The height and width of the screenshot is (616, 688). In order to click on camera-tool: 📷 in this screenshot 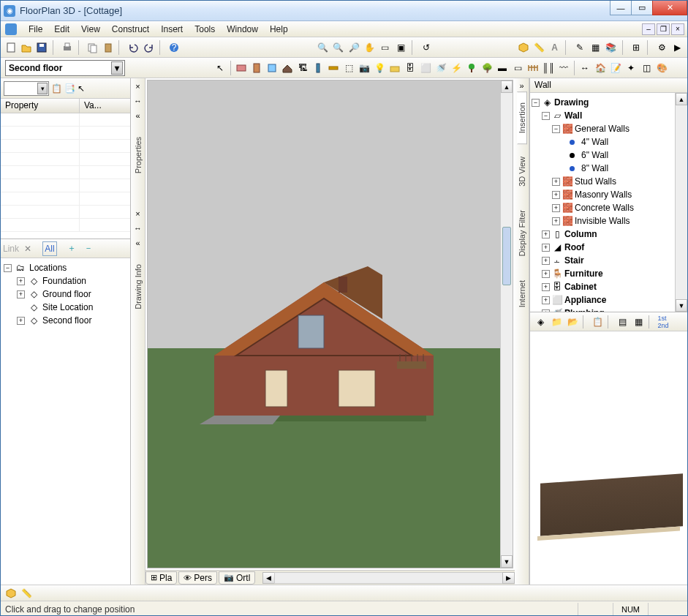, I will do `click(364, 68)`.